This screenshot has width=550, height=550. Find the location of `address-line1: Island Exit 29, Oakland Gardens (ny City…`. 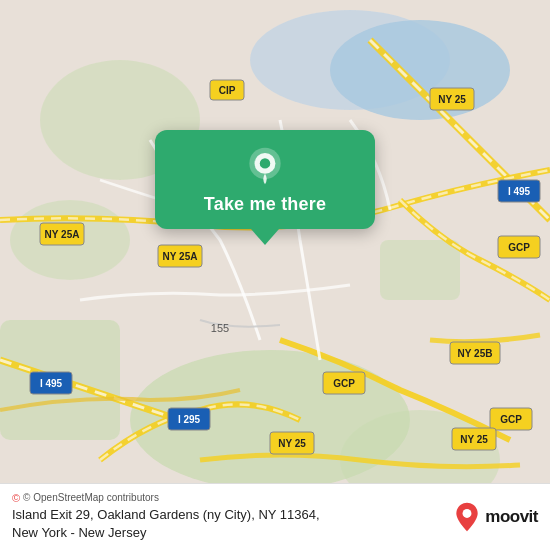

address-line1: Island Exit 29, Oakland Gardens (ny City… is located at coordinates (166, 514).